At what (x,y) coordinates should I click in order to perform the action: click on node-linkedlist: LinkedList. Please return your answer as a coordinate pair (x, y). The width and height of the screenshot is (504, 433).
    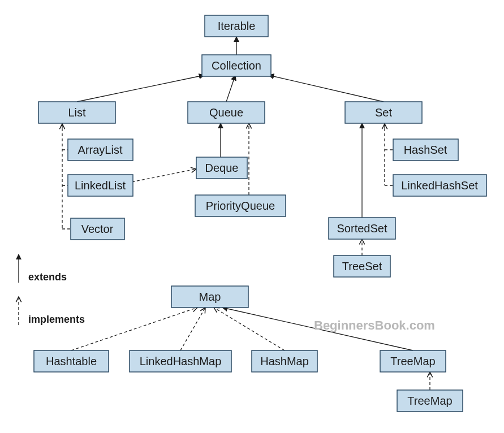
    Looking at the image, I should click on (101, 185).